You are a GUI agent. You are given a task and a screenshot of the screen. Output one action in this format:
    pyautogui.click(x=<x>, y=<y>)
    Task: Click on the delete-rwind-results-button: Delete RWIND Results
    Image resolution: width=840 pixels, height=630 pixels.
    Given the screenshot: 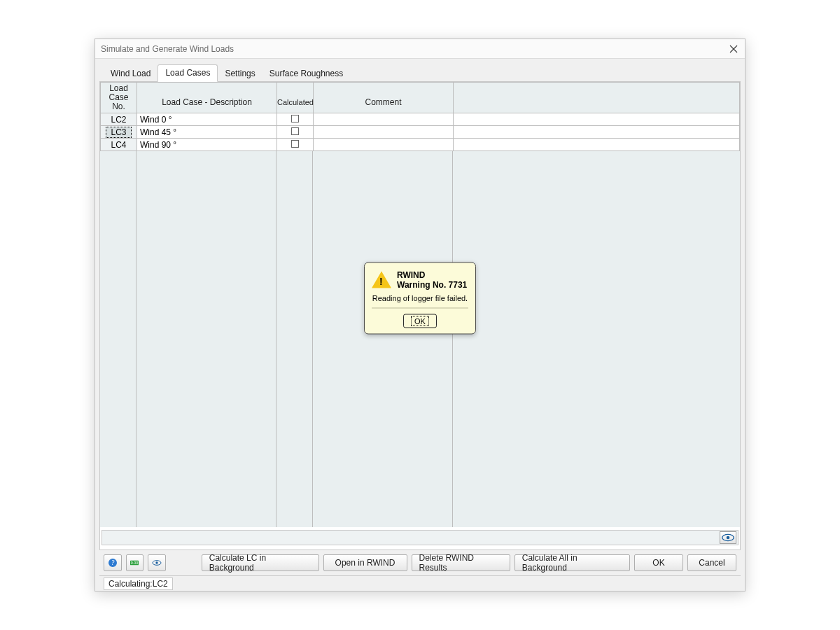 What is the action you would take?
    pyautogui.click(x=461, y=563)
    